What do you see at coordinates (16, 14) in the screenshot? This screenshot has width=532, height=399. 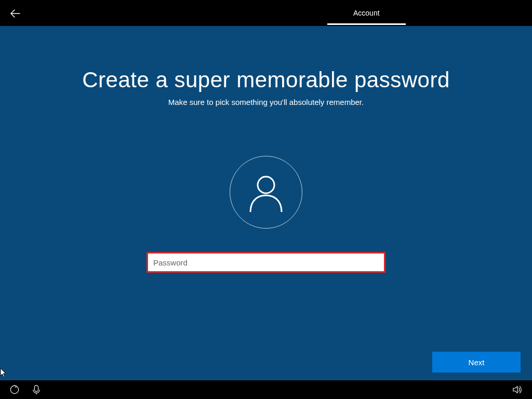 I see `back-button` at bounding box center [16, 14].